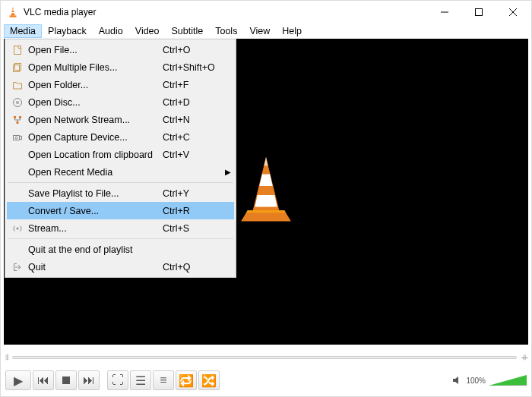  I want to click on menu-item-label: Open Location from clipboard, so click(94, 155).